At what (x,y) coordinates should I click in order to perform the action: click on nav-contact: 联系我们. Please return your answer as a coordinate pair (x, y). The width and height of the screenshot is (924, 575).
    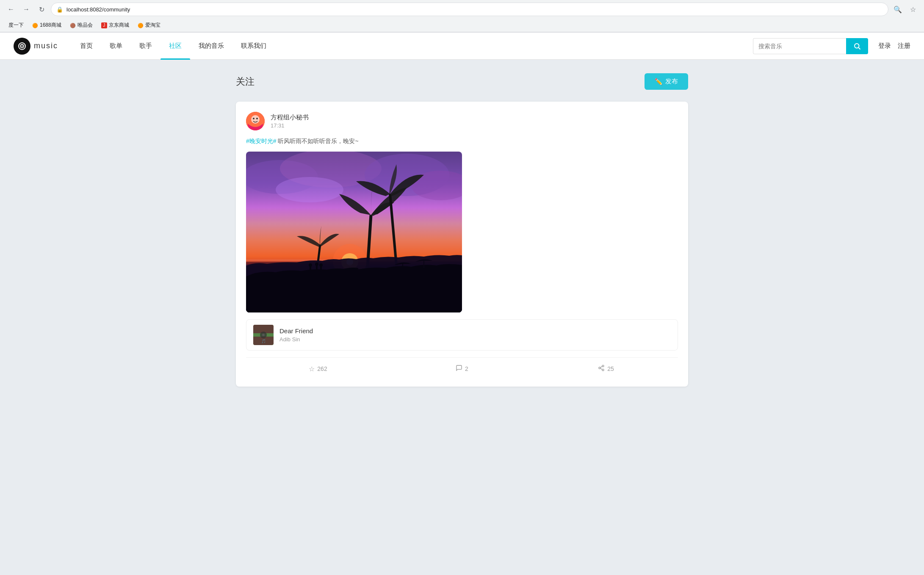
    Looking at the image, I should click on (254, 46).